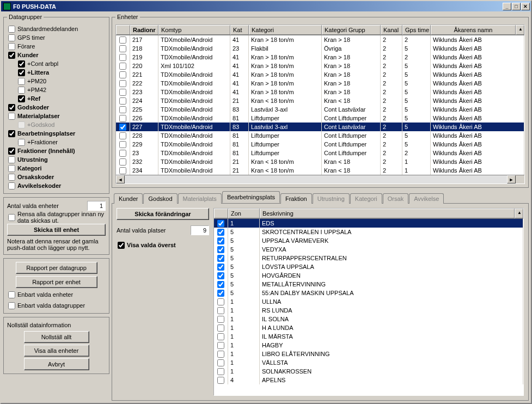  I want to click on datagrupp-item: Godskoder, so click(57, 107).